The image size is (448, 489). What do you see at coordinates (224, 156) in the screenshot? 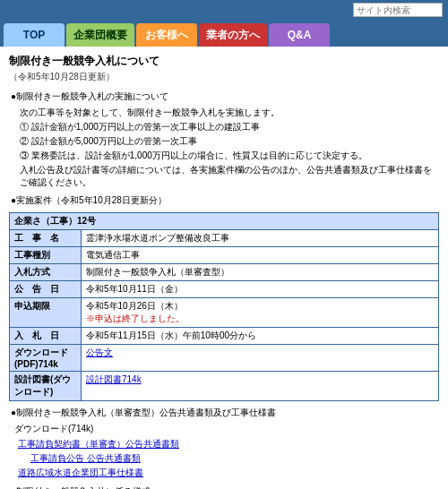
I see `intro-line-3: ③ 業務委託は、設計金額が1,000万円以上の場合に、性質又は目的に応じて決定す…` at bounding box center [224, 156].